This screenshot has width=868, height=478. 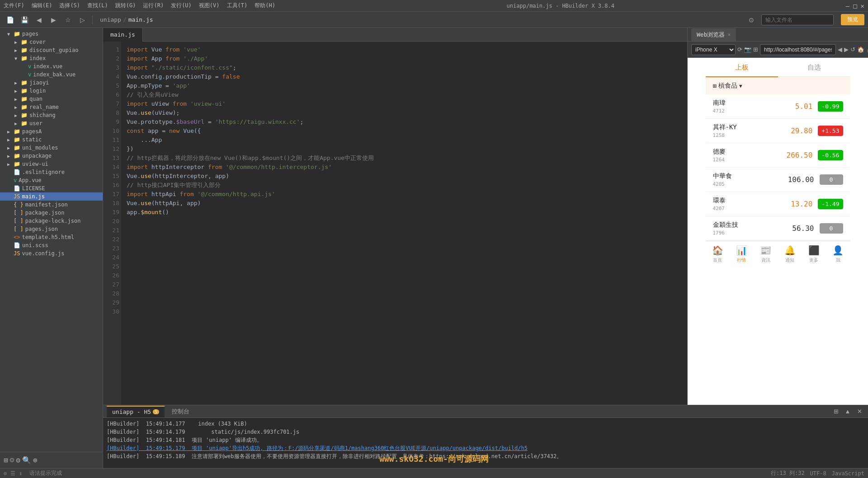 What do you see at coordinates (52, 188) in the screenshot?
I see `tree-item-license: 📄 LICENSE` at bounding box center [52, 188].